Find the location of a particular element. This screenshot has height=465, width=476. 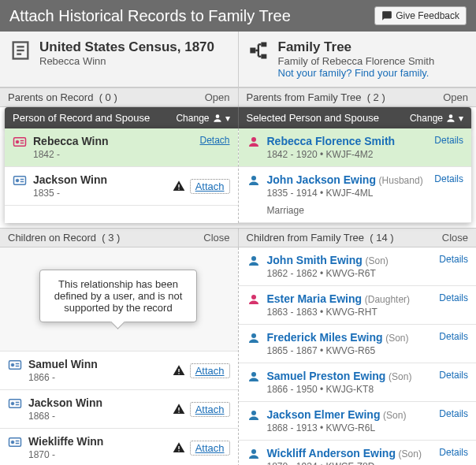

tree-child-meta: 1865 - 1867 • KWVG-R65 is located at coordinates (350, 351).